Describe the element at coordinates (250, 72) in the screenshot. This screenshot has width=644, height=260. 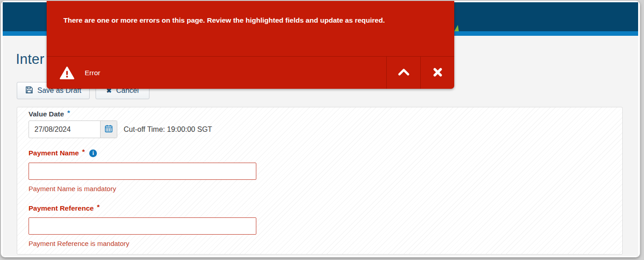
I see `error-banner-footer: Error` at that location.